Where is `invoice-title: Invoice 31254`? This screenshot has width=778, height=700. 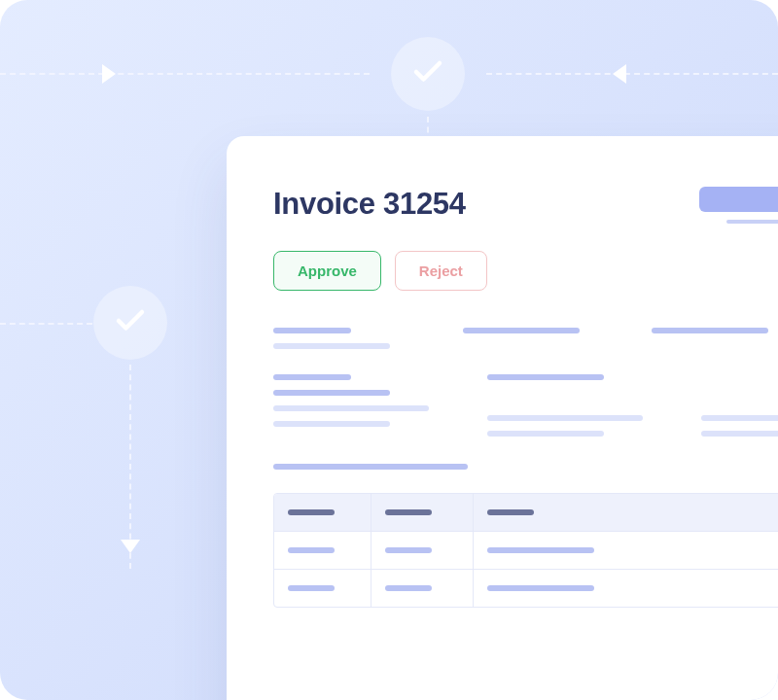
invoice-title: Invoice 31254 is located at coordinates (370, 204).